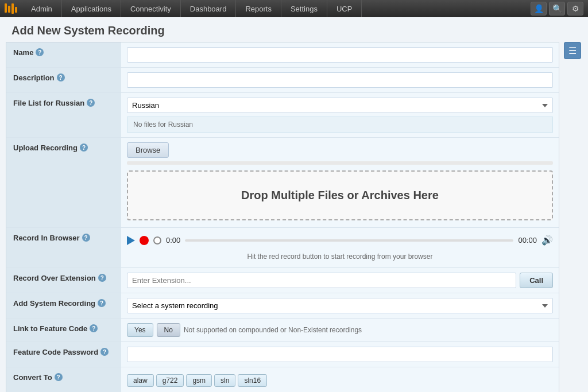 The image size is (588, 392). I want to click on feature-link-label: Link to Feature Code ?, so click(64, 330).